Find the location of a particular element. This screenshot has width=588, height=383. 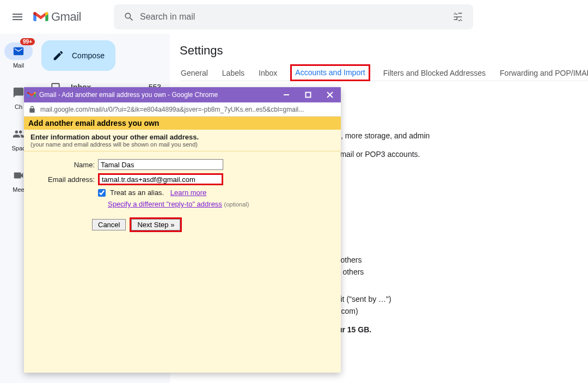

cancel-button: Cancel is located at coordinates (109, 224).